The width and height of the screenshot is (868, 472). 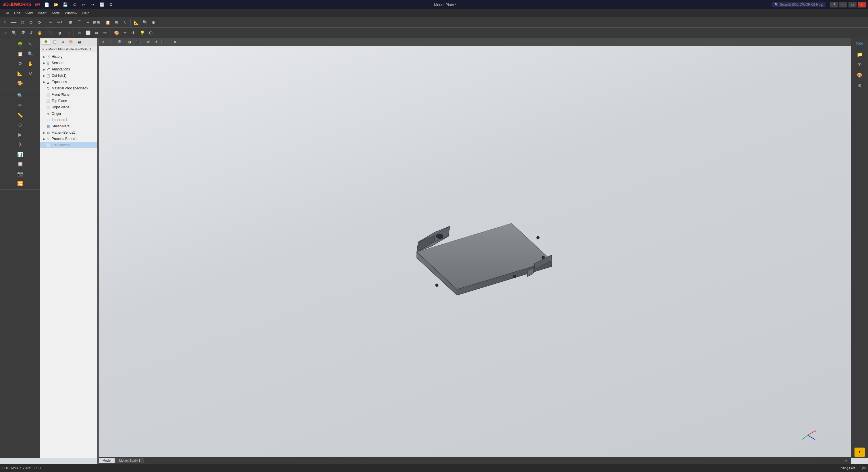 What do you see at coordinates (102, 5) in the screenshot?
I see `rebuild-btn: 🔄` at bounding box center [102, 5].